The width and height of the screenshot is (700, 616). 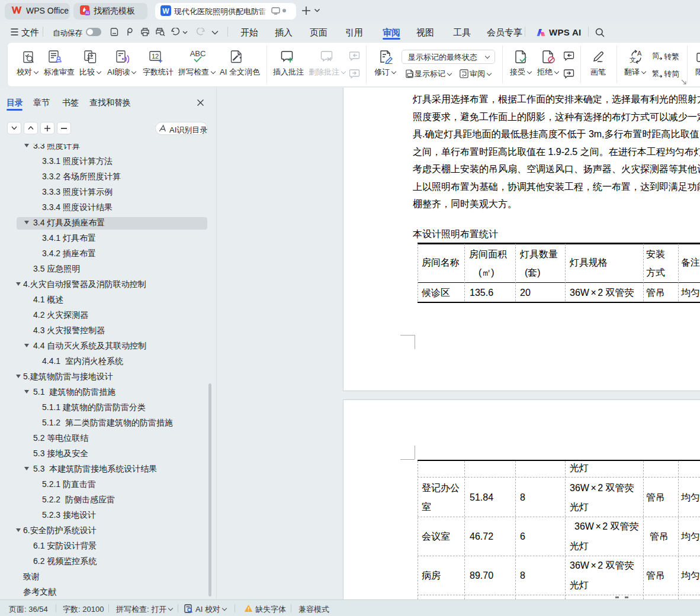 What do you see at coordinates (632, 60) in the screenshot?
I see `svg-text: 文` at bounding box center [632, 60].